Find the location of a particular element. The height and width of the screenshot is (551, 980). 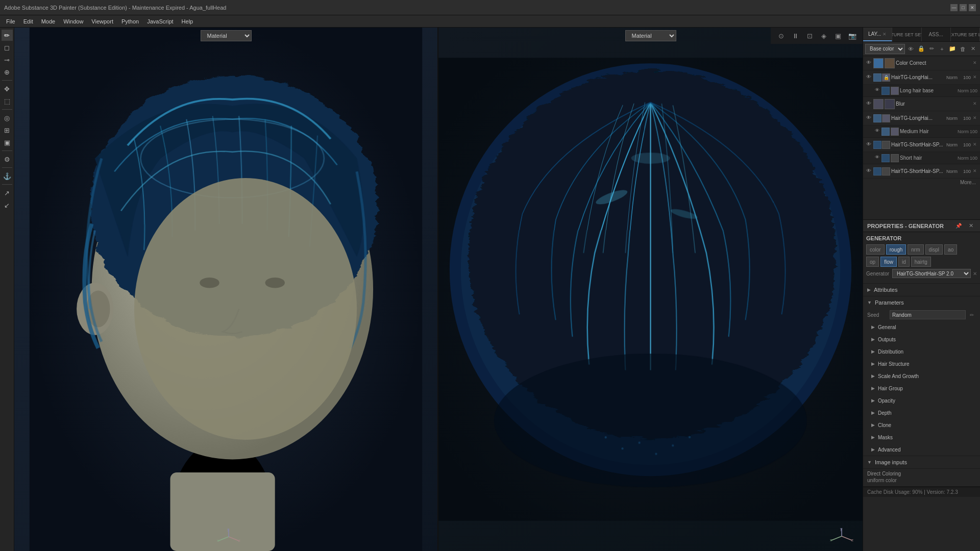

section-parameters-header: ▼ Parameters is located at coordinates (922, 303).